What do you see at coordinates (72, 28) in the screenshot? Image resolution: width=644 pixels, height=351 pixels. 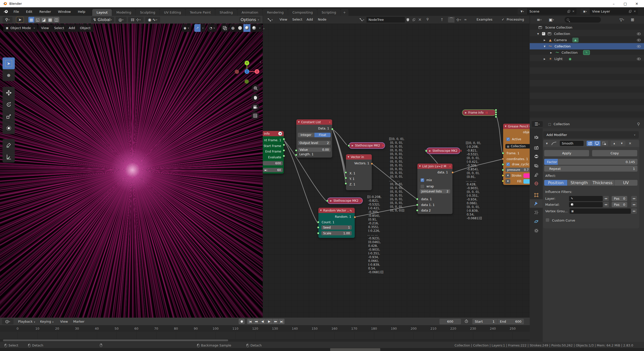 I see `viewport-menu-add: Add` at bounding box center [72, 28].